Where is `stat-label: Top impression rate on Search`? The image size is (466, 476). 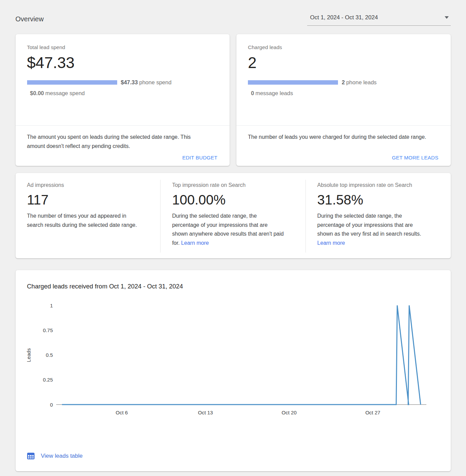 stat-label: Top impression rate on Search is located at coordinates (234, 185).